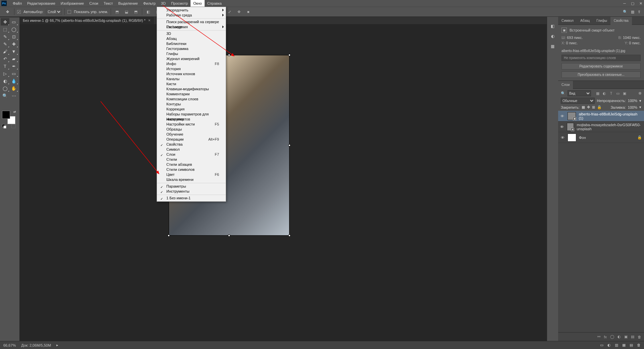 Image resolution: width=644 pixels, height=349 pixels. I want to click on filter-pixel-icon: ▦, so click(598, 93).